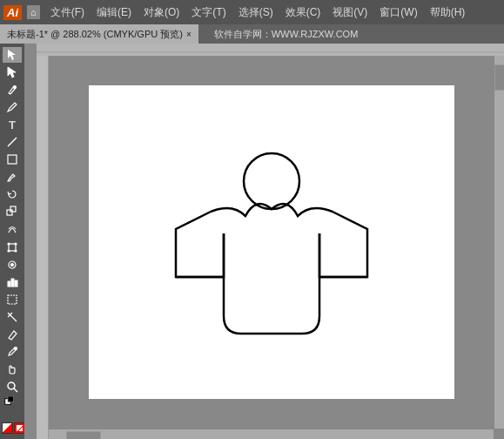 The image size is (504, 439). I want to click on tab-close-button: ×, so click(189, 35).